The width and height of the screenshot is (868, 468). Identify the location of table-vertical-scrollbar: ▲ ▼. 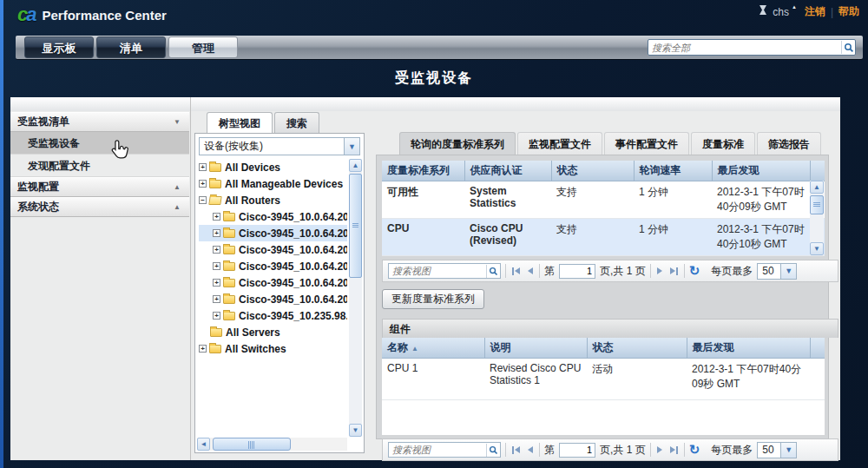
(817, 218).